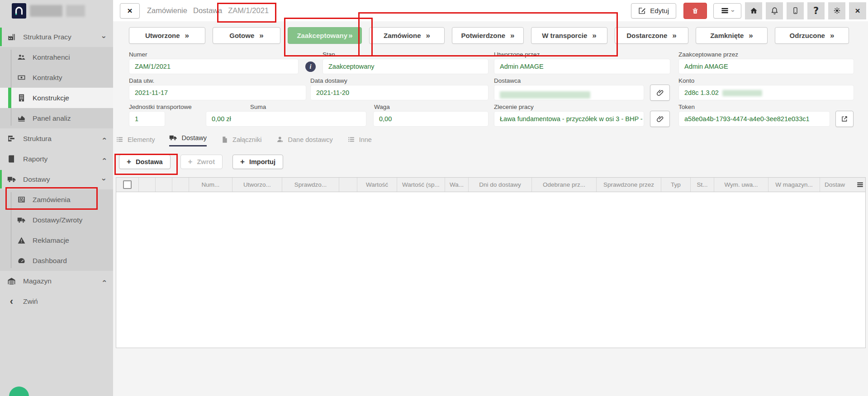 Image resolution: width=868 pixels, height=396 pixels. I want to click on sidebar-item-panel-analiz: Panel analiz, so click(57, 118).